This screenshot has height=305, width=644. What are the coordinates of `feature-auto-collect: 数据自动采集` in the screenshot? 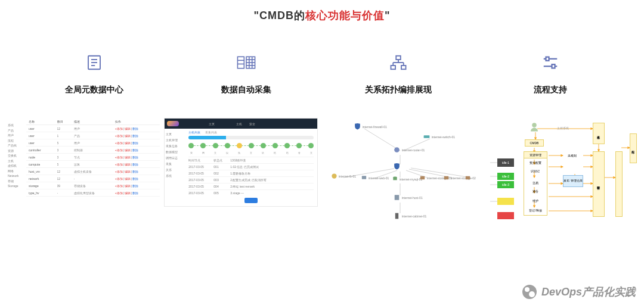 It's located at (246, 74).